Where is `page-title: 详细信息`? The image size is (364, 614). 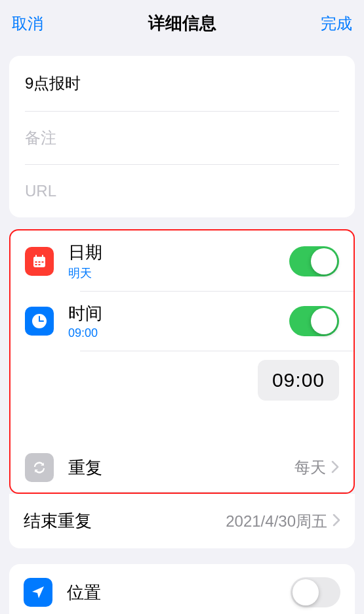 page-title: 详细信息 is located at coordinates (182, 24).